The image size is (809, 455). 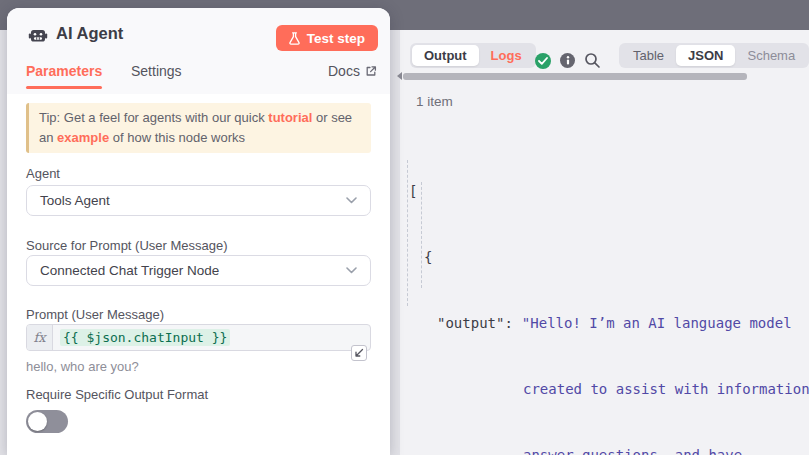 What do you see at coordinates (47, 422) in the screenshot?
I see `require-format-toggle` at bounding box center [47, 422].